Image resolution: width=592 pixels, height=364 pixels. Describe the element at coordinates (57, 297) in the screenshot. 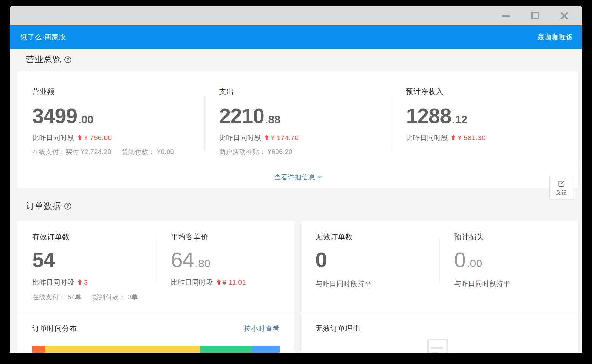

I see `sub-detail-left: 在线支付： 54单` at that location.